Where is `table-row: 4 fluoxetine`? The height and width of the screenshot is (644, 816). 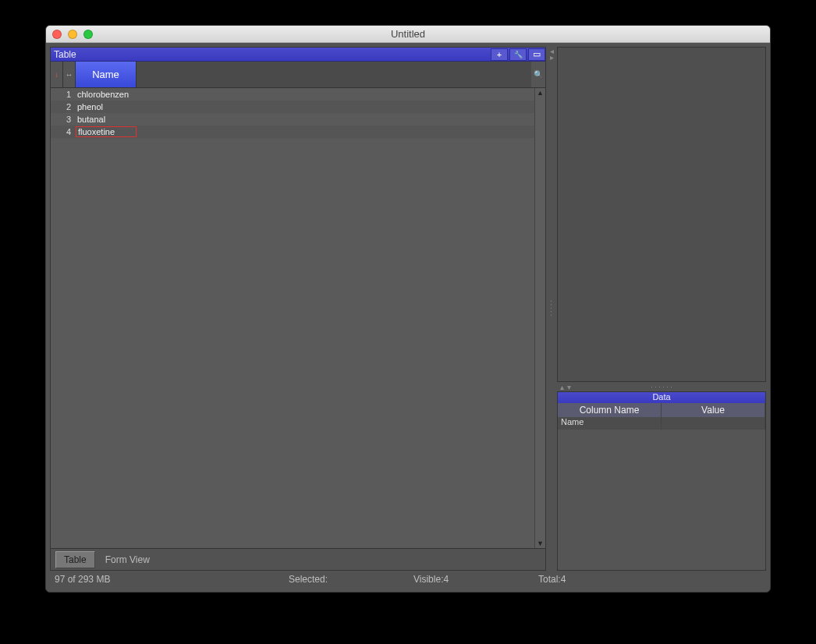 table-row: 4 fluoxetine is located at coordinates (293, 132).